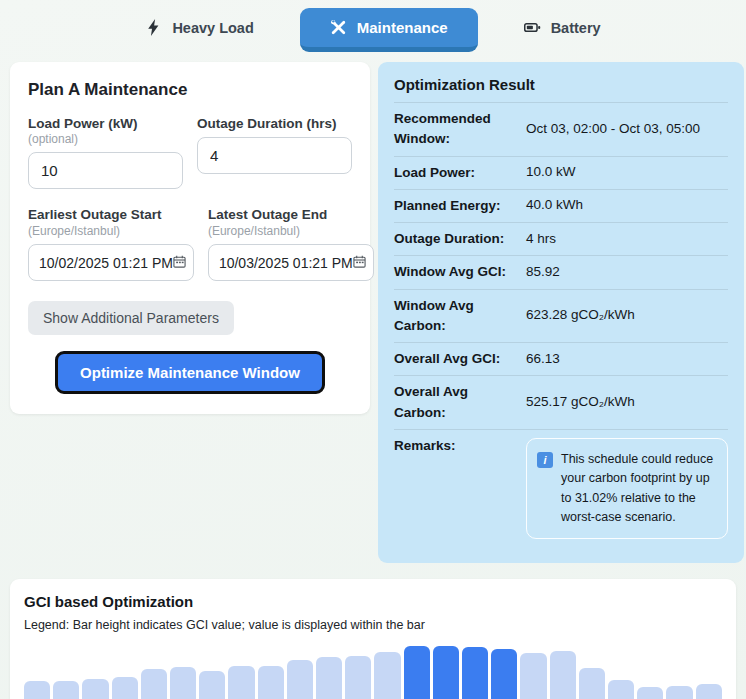 The image size is (746, 699). What do you see at coordinates (291, 244) in the screenshot?
I see `latest-end-field-group: Latest Outage End (Europe/Istanbul) 10/0…` at bounding box center [291, 244].